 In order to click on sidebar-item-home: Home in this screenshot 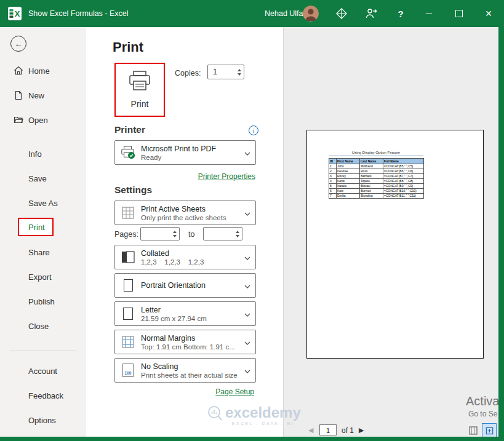, I will do `click(43, 71)`.